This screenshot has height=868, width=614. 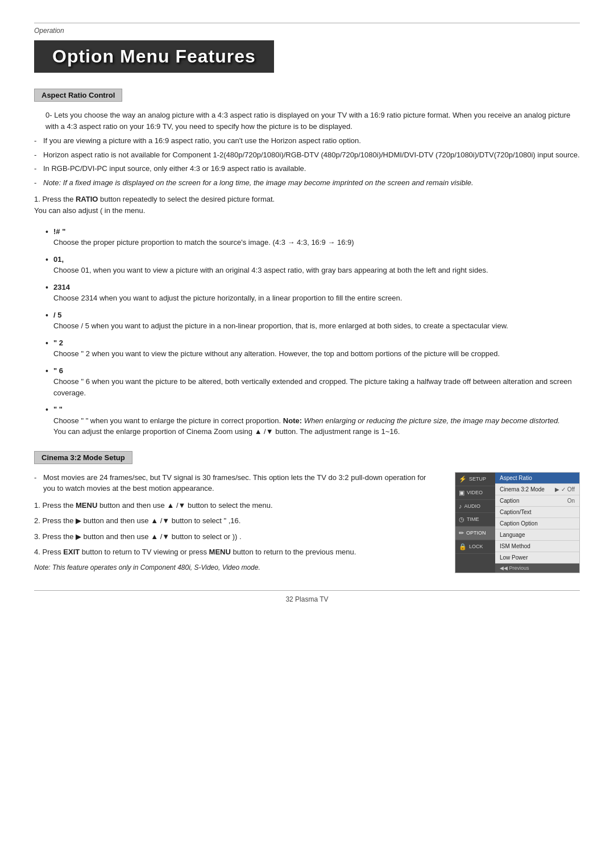 What do you see at coordinates (475, 523) in the screenshot?
I see `menu-sidebar: ⚡ SETUP ▣ VIDEO ♪ AUDIO ◷` at bounding box center [475, 523].